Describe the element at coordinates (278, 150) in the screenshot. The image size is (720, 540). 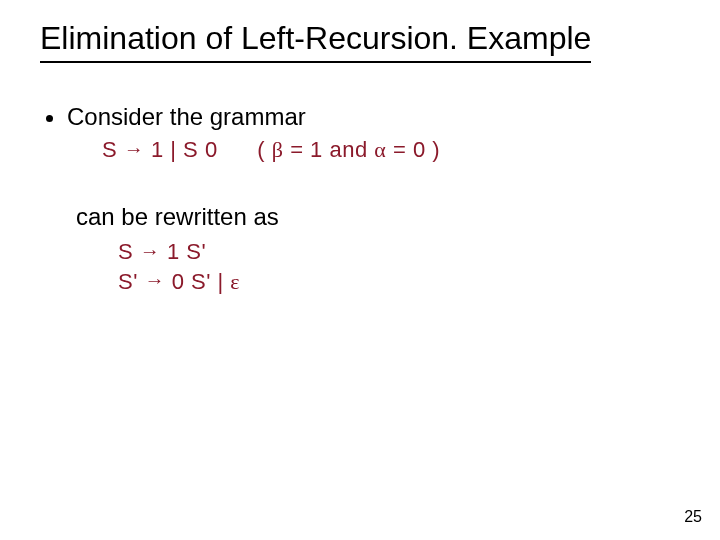
I see `beta-symbol: β` at that location.